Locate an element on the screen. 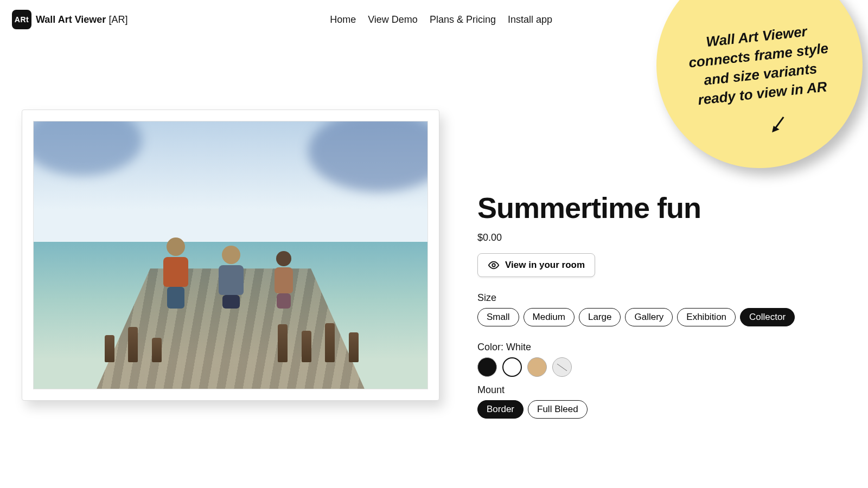 This screenshot has width=868, height=488. color-swatch-white is located at coordinates (512, 367).